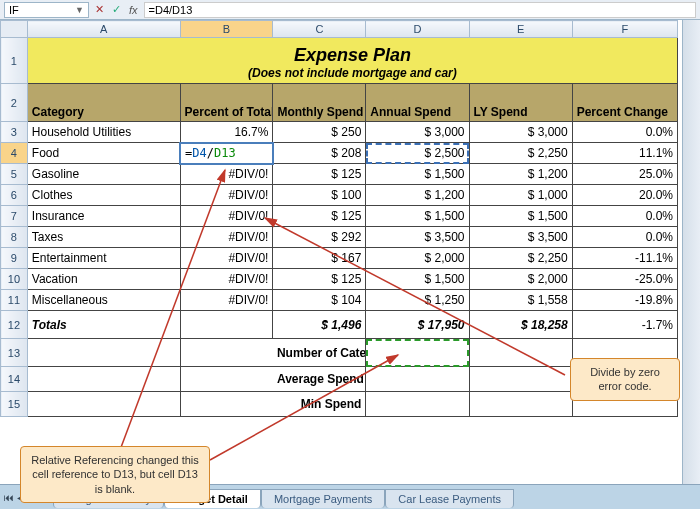 The width and height of the screenshot is (700, 509). What do you see at coordinates (104, 154) in the screenshot?
I see `cell-category: Food` at bounding box center [104, 154].